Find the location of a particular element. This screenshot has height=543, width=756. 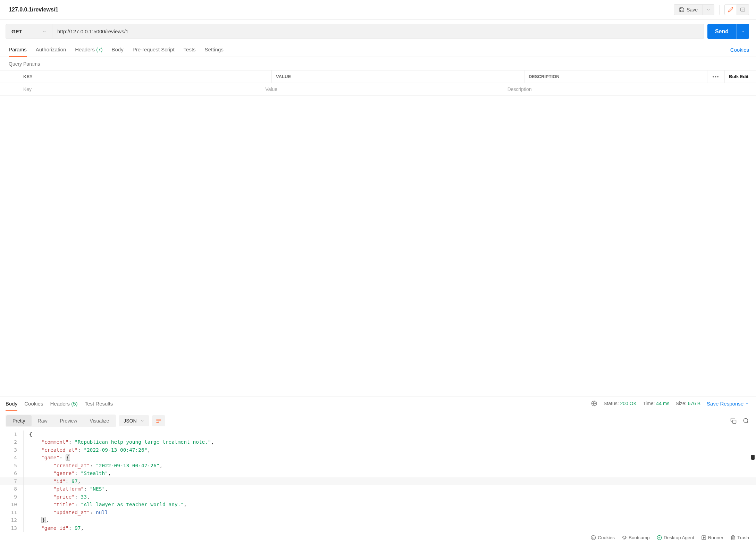

method-select: GET is located at coordinates (29, 31).